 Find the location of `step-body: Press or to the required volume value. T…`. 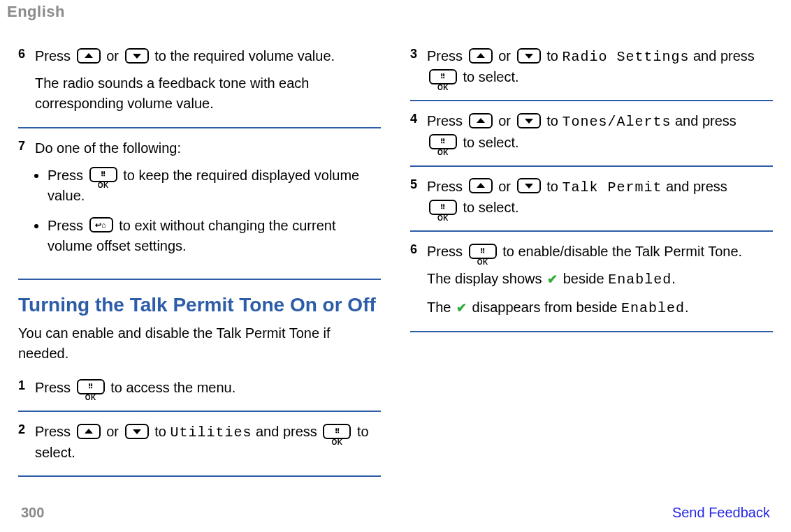

step-body: Press or to the required volume value. T… is located at coordinates (208, 80).